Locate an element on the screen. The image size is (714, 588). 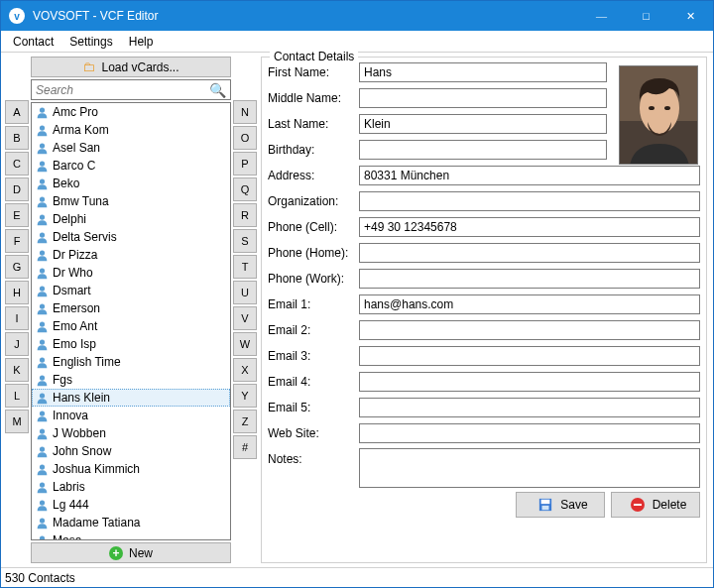
alpha-btn-a: A is located at coordinates (17, 112).